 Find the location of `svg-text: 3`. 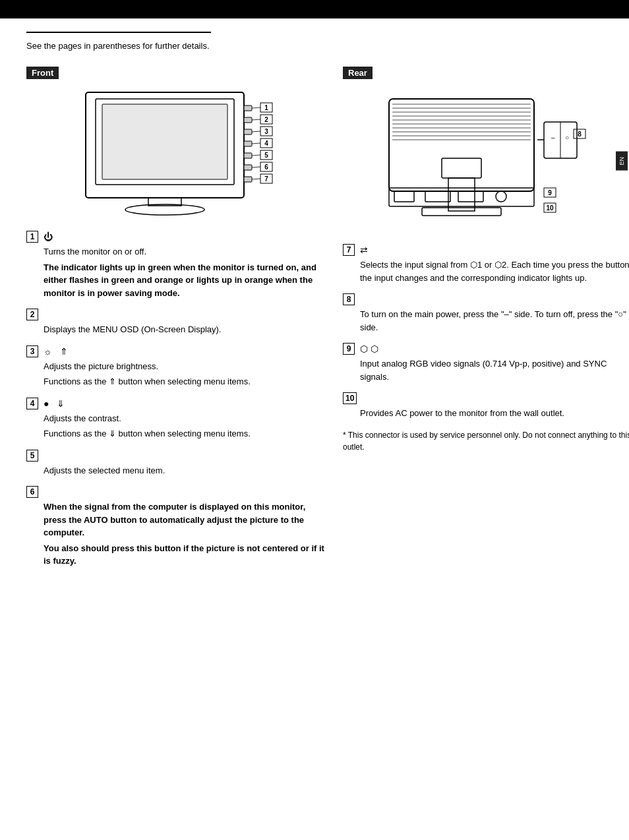

svg-text: 3 is located at coordinates (266, 132).